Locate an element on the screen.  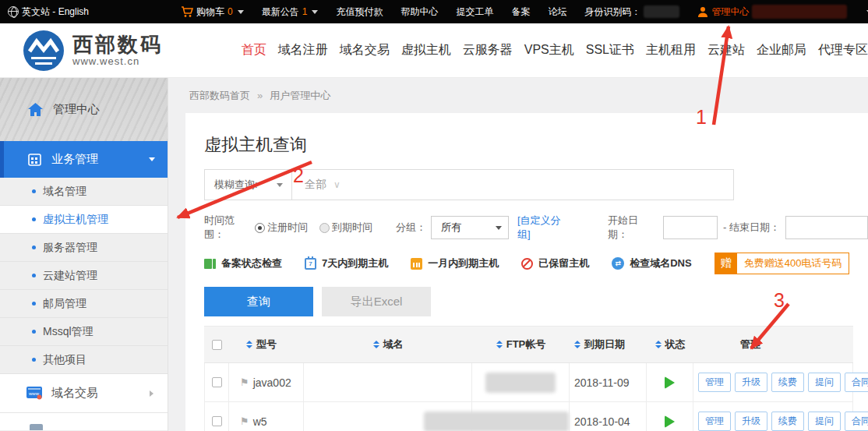
sidebar-item-mssql-manage: Mssql管理 is located at coordinates (84, 332).